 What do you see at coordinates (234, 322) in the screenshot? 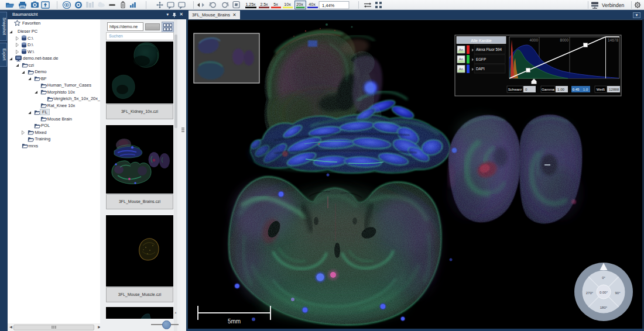
I see `svg-text: 5mm` at bounding box center [234, 322].